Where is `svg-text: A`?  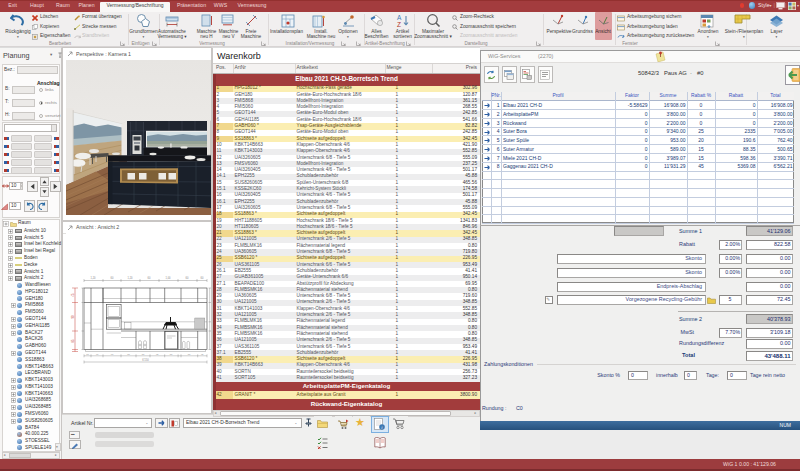 svg-text: A is located at coordinates (400, 18).